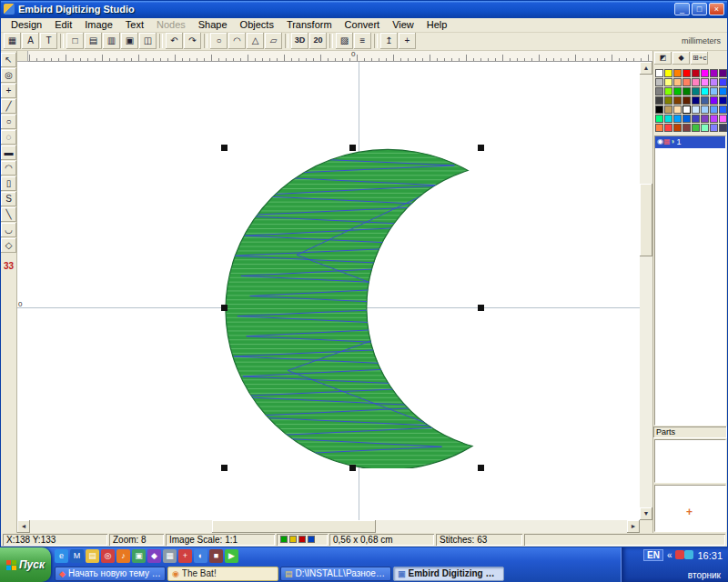 This screenshot has height=582, width=728. I want to click on taskbar-task-0: ◆Начать новую тему :: В..., so click(110, 574).